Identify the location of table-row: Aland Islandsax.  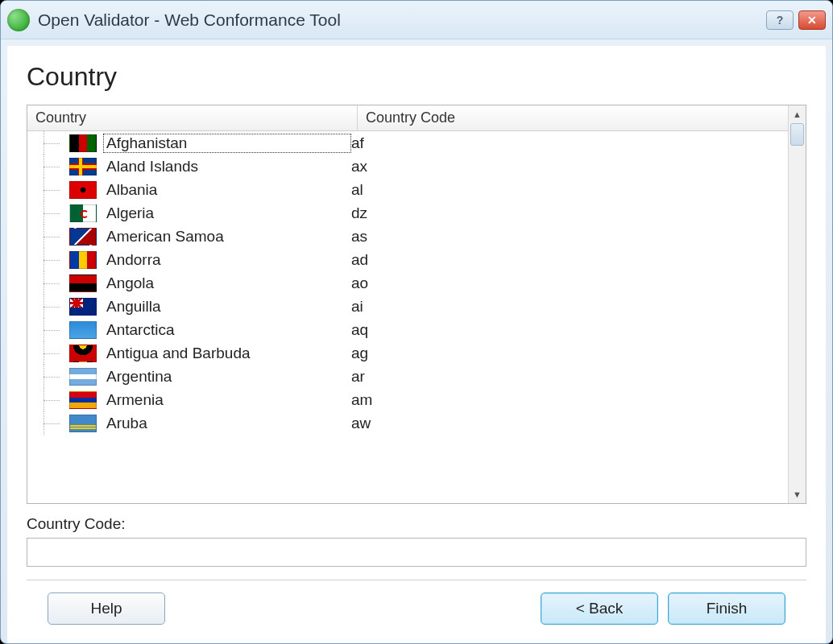
(408, 166).